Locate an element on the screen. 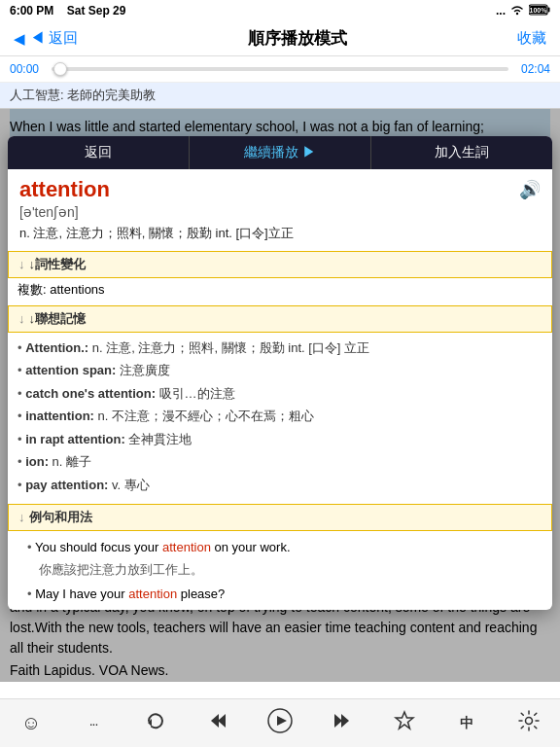 This screenshot has height=747, width=560. settings-icon is located at coordinates (529, 724).